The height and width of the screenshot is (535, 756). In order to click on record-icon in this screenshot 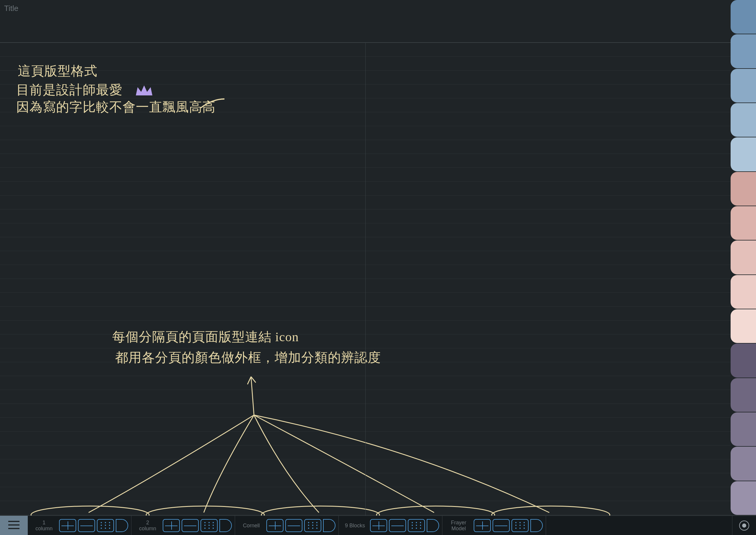, I will do `click(744, 526)`.